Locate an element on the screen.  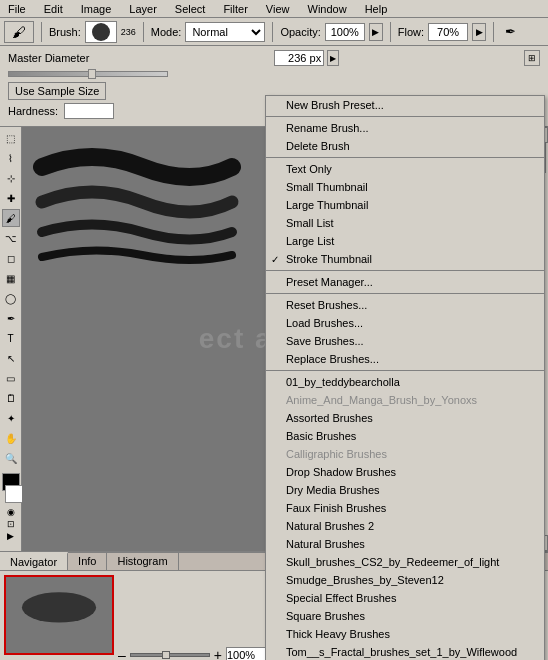
tool-lasso: ⌇ is located at coordinates (11, 158).